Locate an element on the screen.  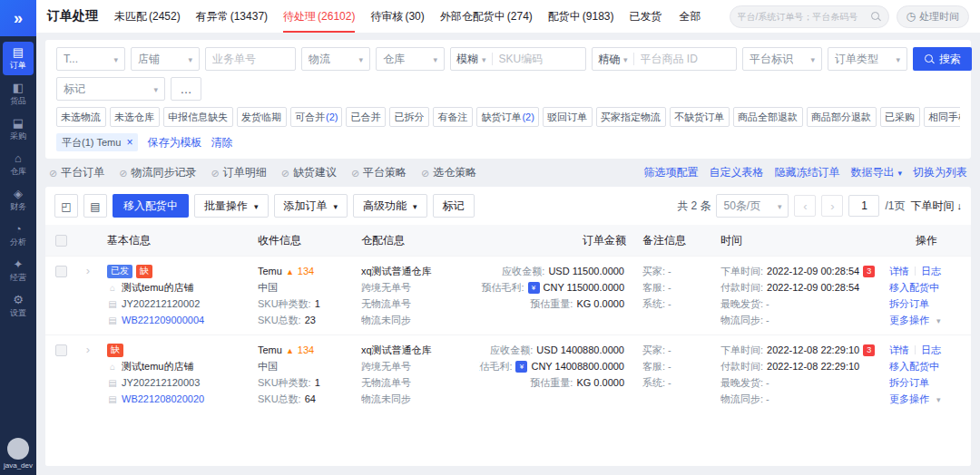
business-no-input is located at coordinates (250, 59).